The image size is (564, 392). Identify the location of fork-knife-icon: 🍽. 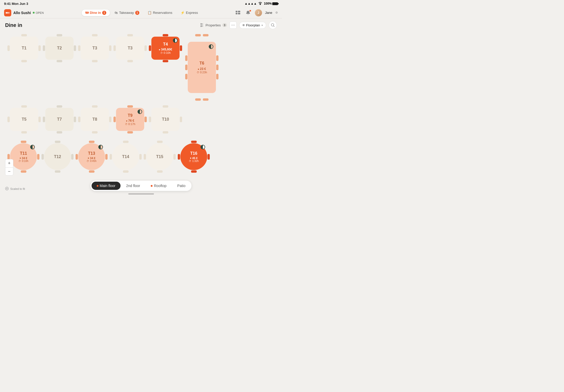
(87, 13).